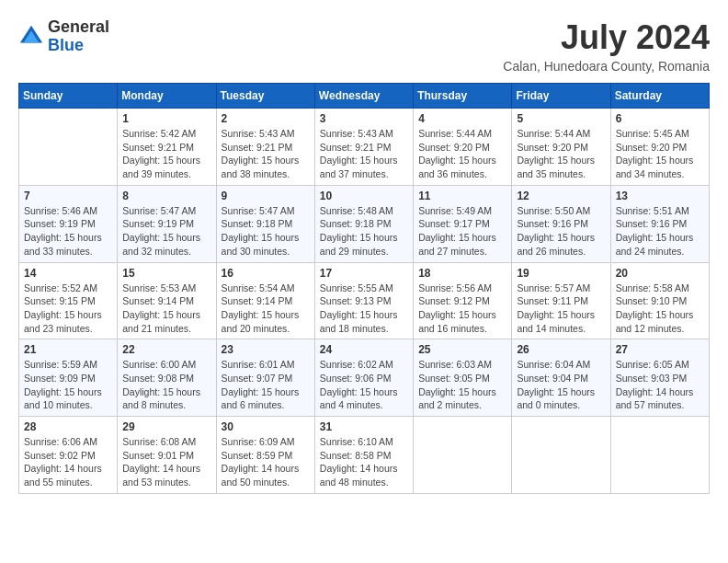 Image resolution: width=728 pixels, height=563 pixels. I want to click on calendar-week-row: 28Sunrise: 6:06 AMSunset: 9:02 PMDayligh…, so click(364, 455).